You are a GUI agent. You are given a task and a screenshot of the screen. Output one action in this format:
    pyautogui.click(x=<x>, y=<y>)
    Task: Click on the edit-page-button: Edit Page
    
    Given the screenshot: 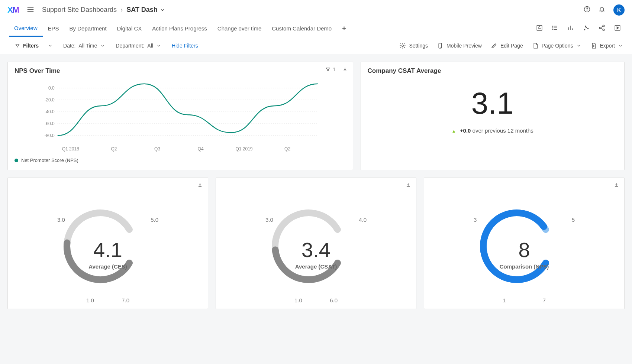 What is the action you would take?
    pyautogui.click(x=507, y=46)
    